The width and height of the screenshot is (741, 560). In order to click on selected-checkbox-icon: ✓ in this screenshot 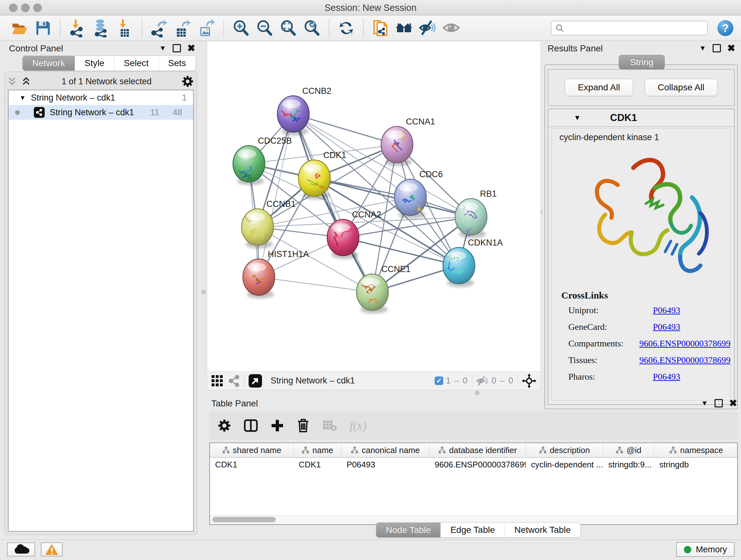, I will do `click(439, 381)`.